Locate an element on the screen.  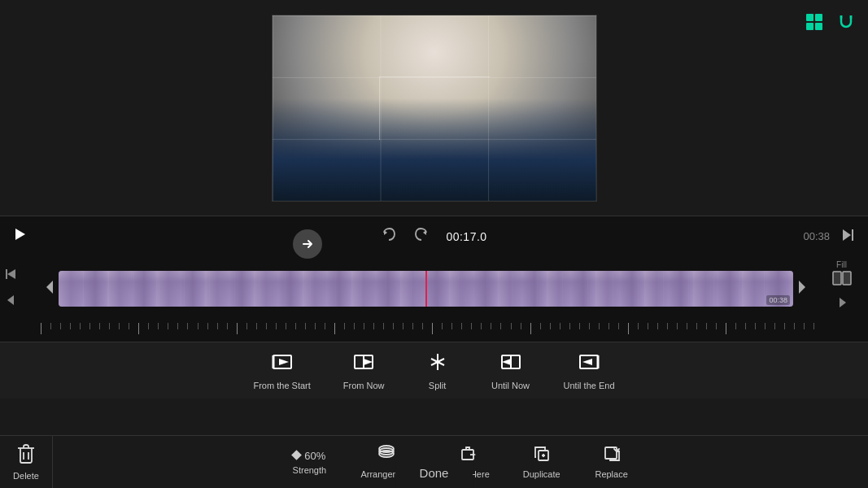
split-icon is located at coordinates (438, 364).